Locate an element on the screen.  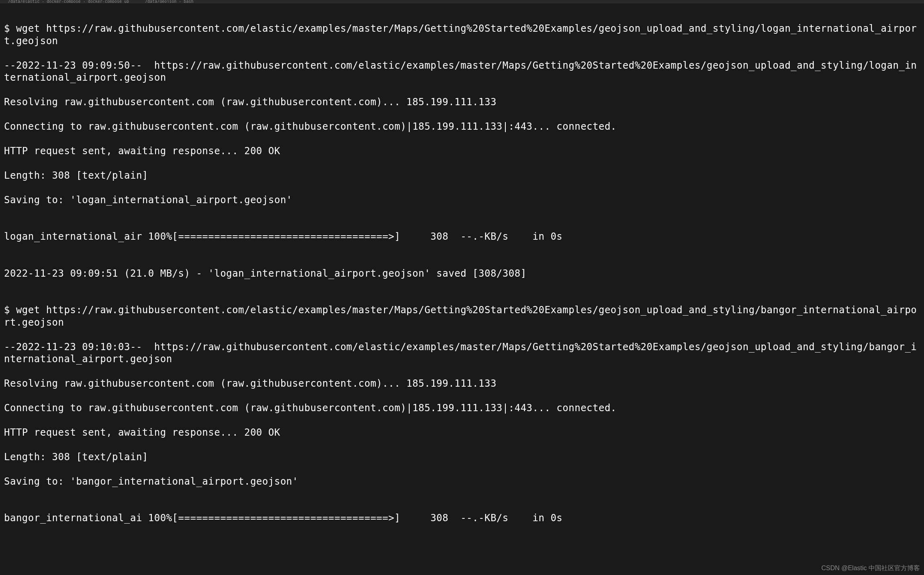
terminal-line: logan_international_air 100%[===========… is located at coordinates (462, 237).